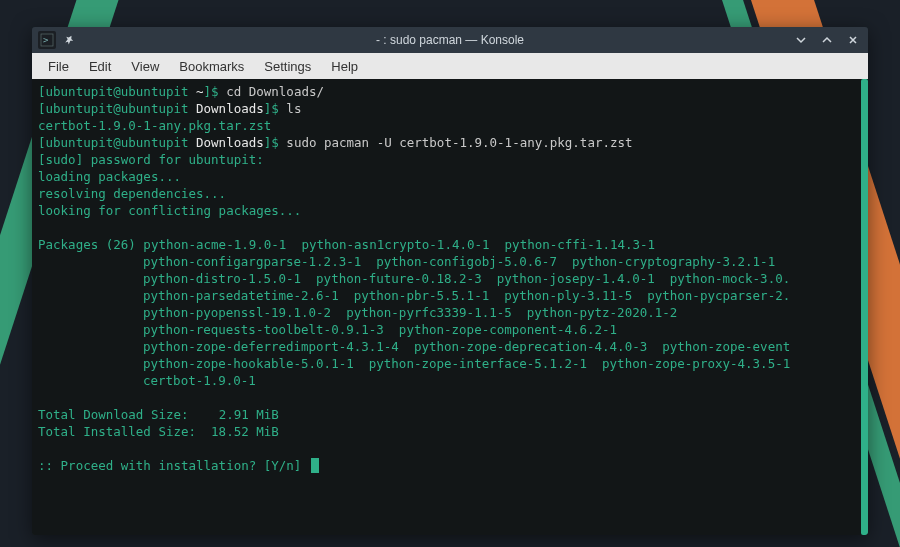 This screenshot has height=547, width=900. What do you see at coordinates (450, 330) in the screenshot?
I see `package-list: python-requests-toolbelt-0.9.1-3 python-…` at bounding box center [450, 330].